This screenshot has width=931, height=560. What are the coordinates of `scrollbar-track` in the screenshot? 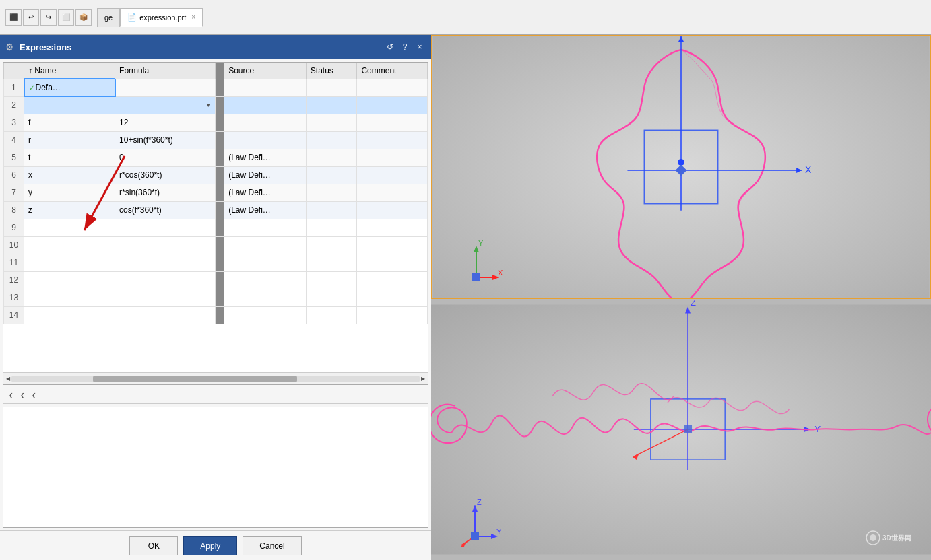 It's located at (216, 379).